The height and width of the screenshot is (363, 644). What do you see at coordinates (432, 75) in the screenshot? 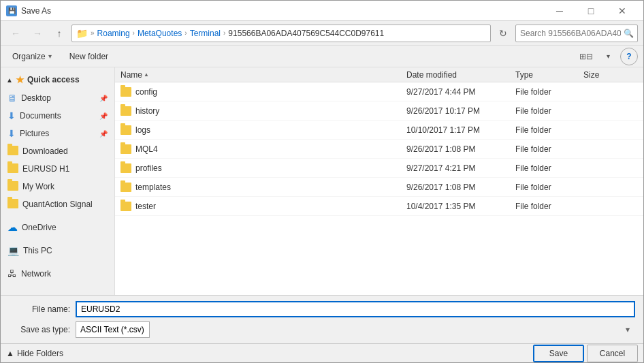
I see `col-date-label: Date modified` at bounding box center [432, 75].